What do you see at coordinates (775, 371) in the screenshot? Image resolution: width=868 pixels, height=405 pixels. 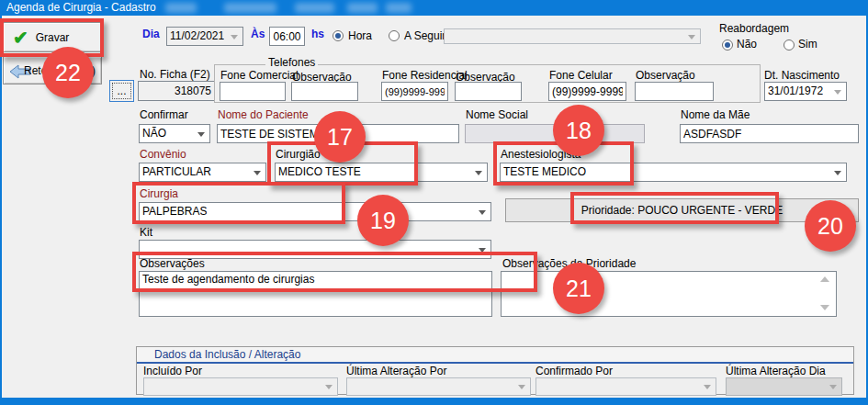 I see `ultima-alteracao-dia-label: Última Alteração Dia` at bounding box center [775, 371].